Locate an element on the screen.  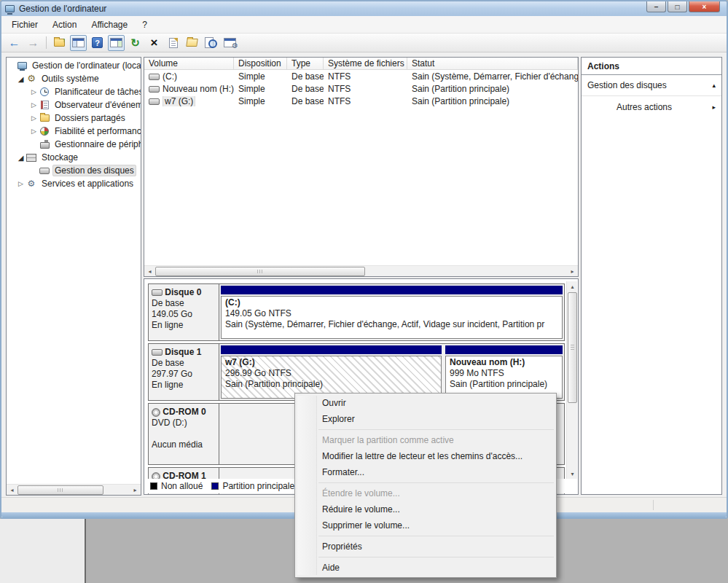
delete-button: × is located at coordinates (154, 43).